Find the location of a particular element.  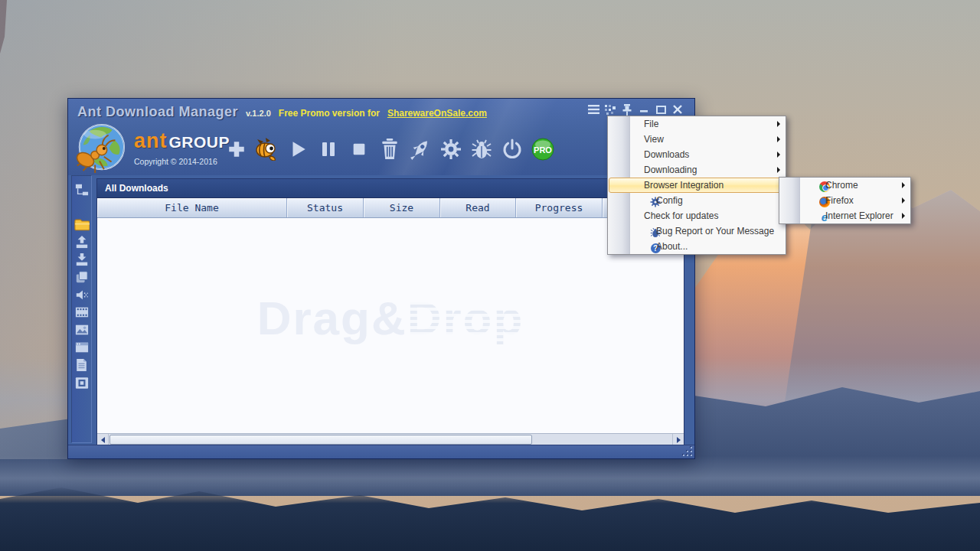

menu-item-about: ? About... is located at coordinates (697, 246).